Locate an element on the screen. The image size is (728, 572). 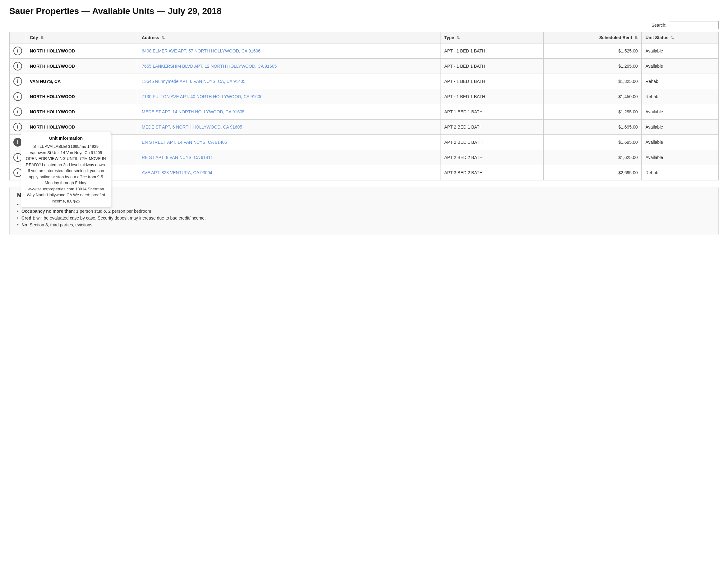
col-status: Unit Status ⇅ is located at coordinates (680, 38).